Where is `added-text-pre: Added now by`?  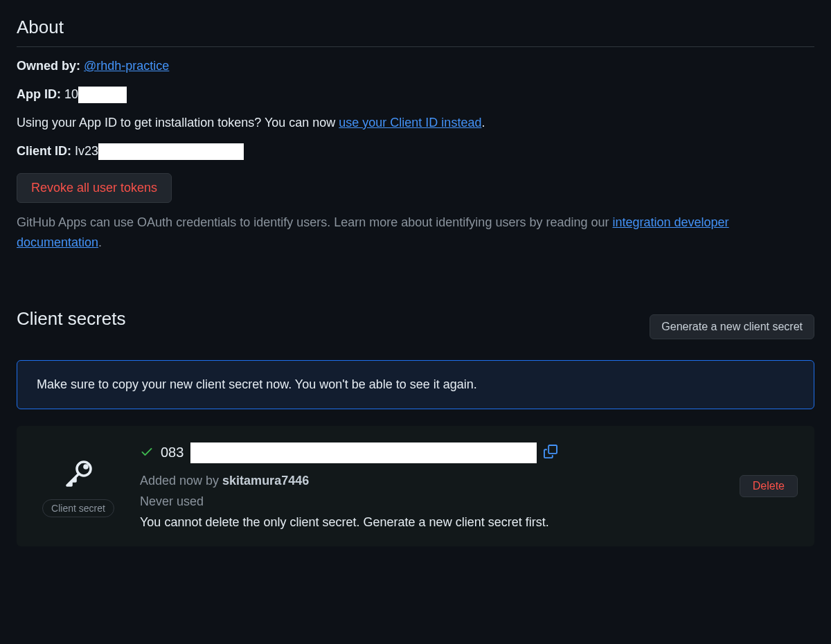 added-text-pre: Added now by is located at coordinates (181, 481).